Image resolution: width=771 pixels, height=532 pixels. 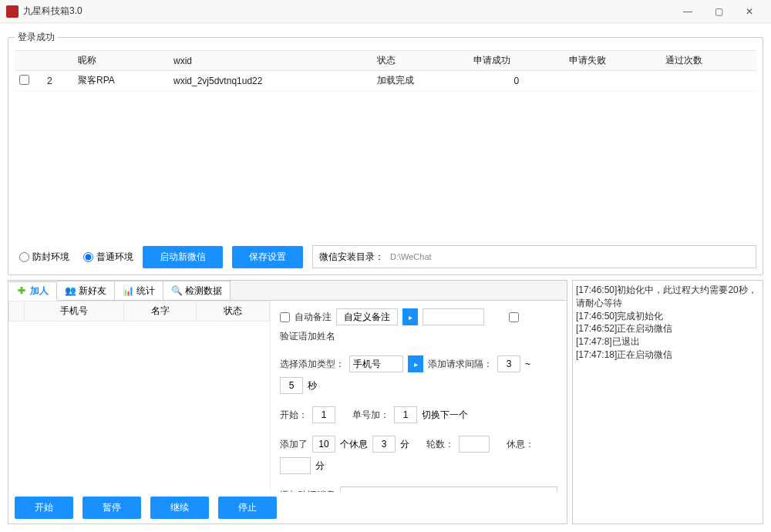 I want to click on row-checkbox, so click(x=25, y=80).